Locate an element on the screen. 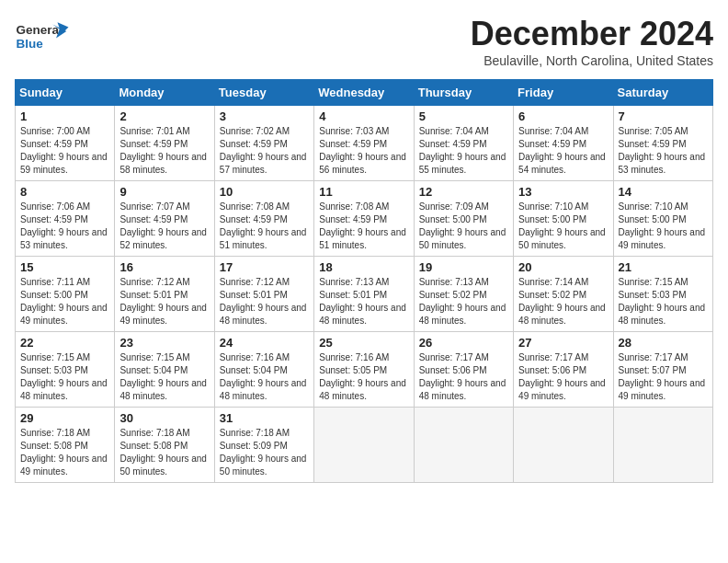 This screenshot has height=563, width=728. calendar-day-cell: 24 Sunrise: 7:16 AMSunset: 5:04 PMDaylig… is located at coordinates (264, 370).